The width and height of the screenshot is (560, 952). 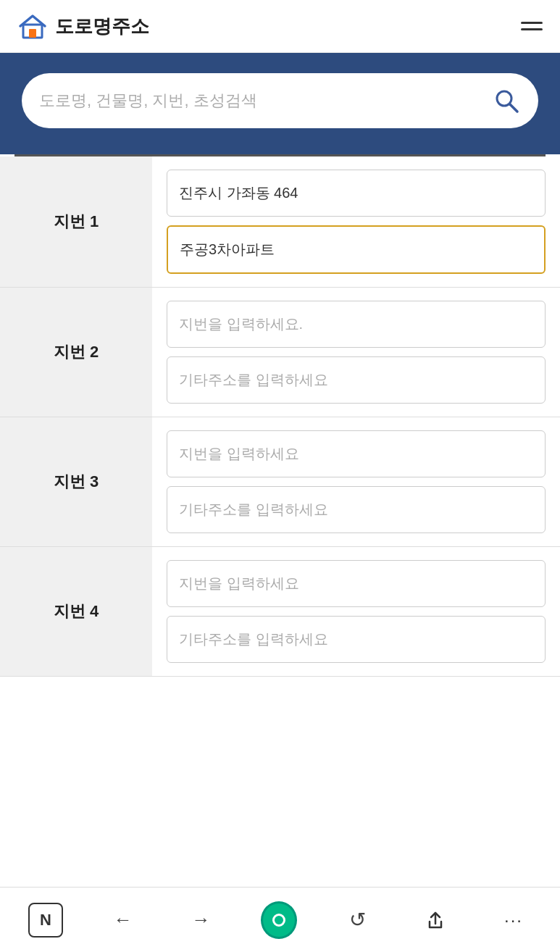 I want to click on reload-icon: ↺, so click(x=358, y=920).